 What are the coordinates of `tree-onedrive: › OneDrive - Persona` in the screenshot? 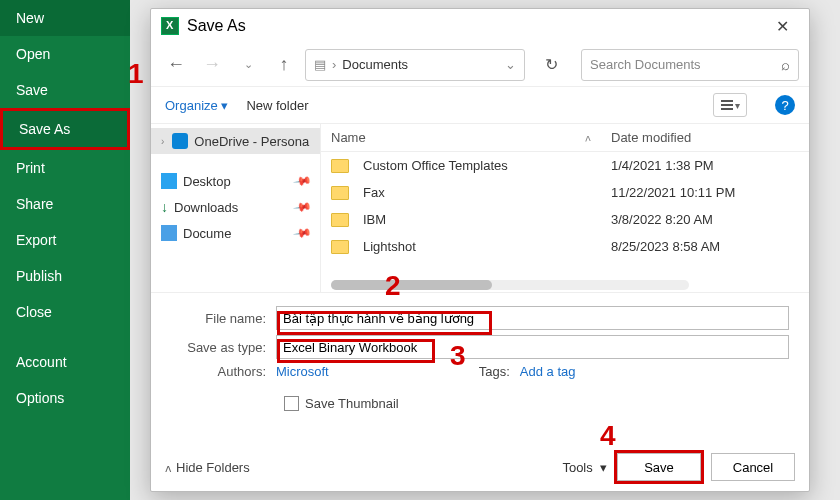 It's located at (236, 141).